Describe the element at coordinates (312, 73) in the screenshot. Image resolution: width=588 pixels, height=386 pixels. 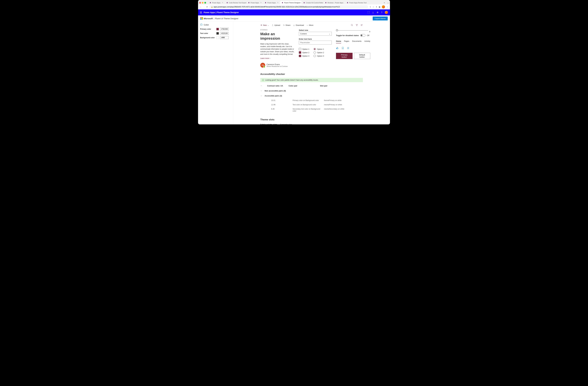
I see `main-content: New⌄ Upload Share Download ⋯More STORIES…` at that location.